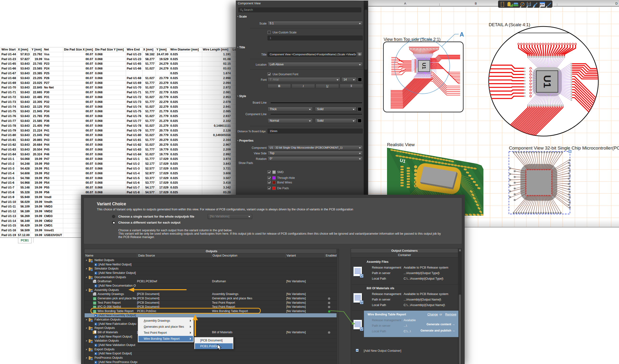 Image resolution: width=619 pixels, height=364 pixels. Describe the element at coordinates (509, 25) in the screenshot. I see `svg-text: DETAIL A (Scale 4:1)` at that location.